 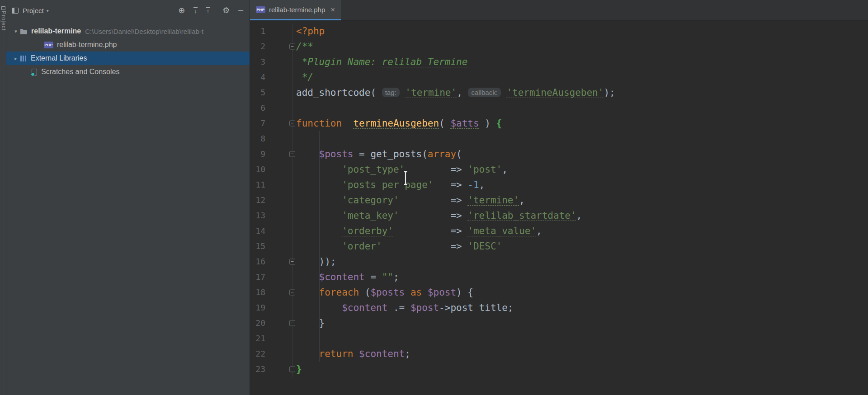 What do you see at coordinates (33, 11) in the screenshot?
I see `project-panel-title: Project` at bounding box center [33, 11].